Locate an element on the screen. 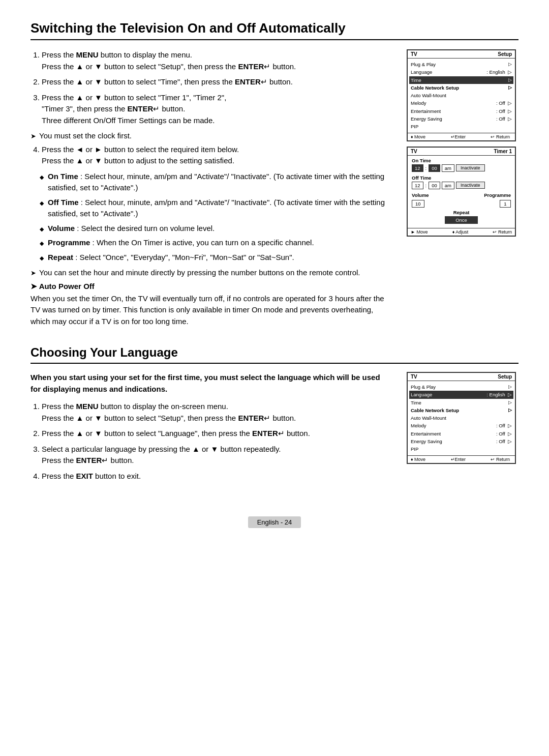 Image resolution: width=549 pixels, height=756 pixels. s2-enter-bold-2: ENTER is located at coordinates (265, 433).